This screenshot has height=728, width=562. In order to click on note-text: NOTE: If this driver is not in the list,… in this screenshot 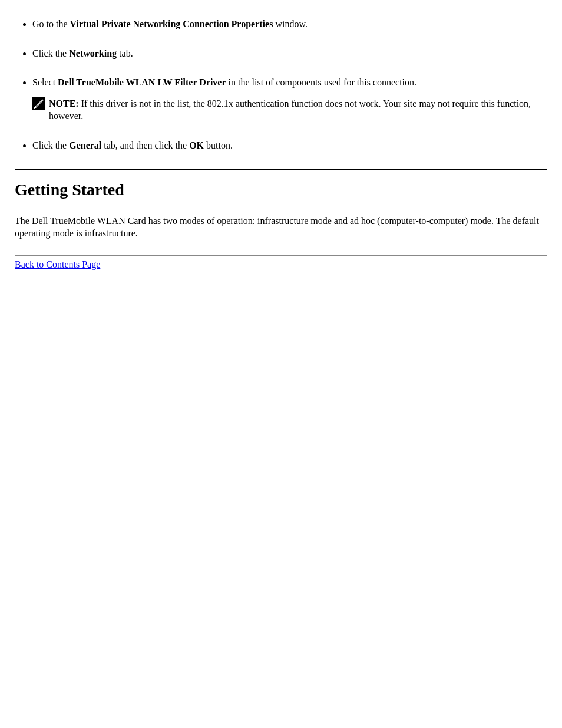, I will do `click(298, 110)`.